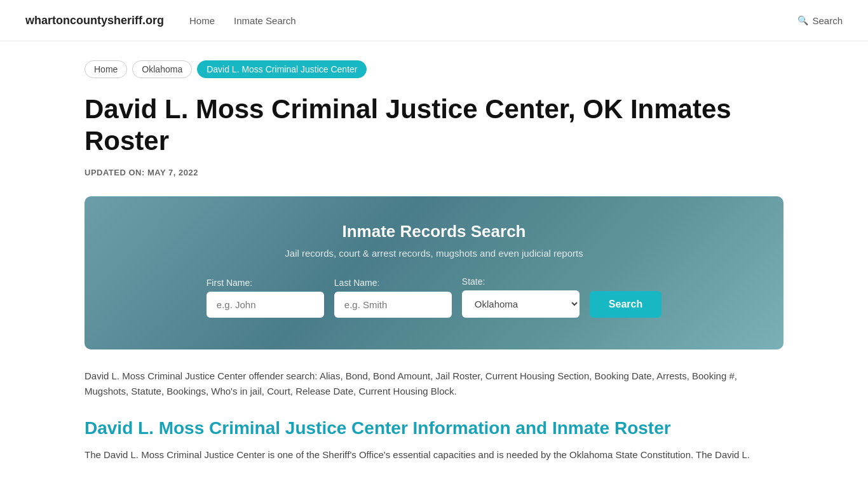 This screenshot has height=488, width=868. I want to click on first-name-input, so click(266, 305).